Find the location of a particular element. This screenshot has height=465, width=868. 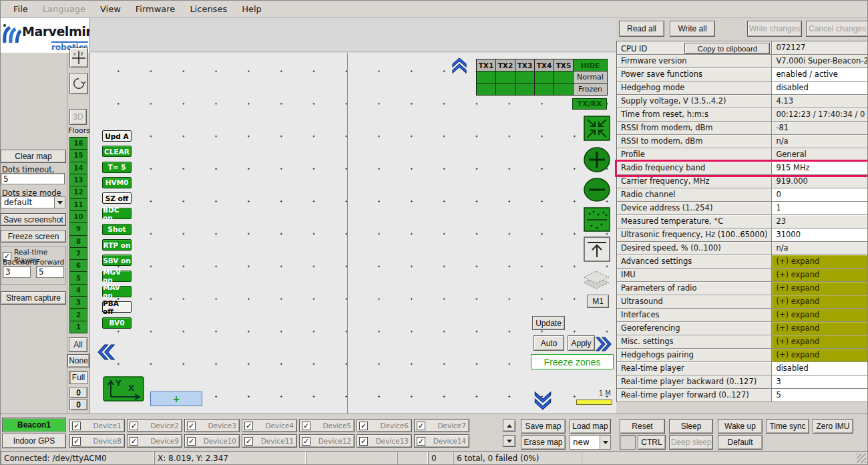

parameter-row: Firmware version V7.000i Super-Beacon-2 is located at coordinates (742, 61).